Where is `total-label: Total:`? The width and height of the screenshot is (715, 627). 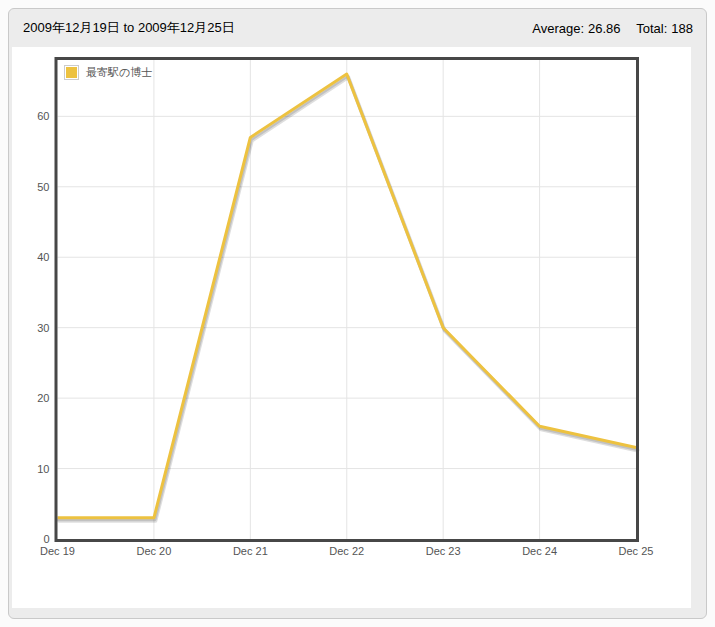
total-label: Total: is located at coordinates (652, 28).